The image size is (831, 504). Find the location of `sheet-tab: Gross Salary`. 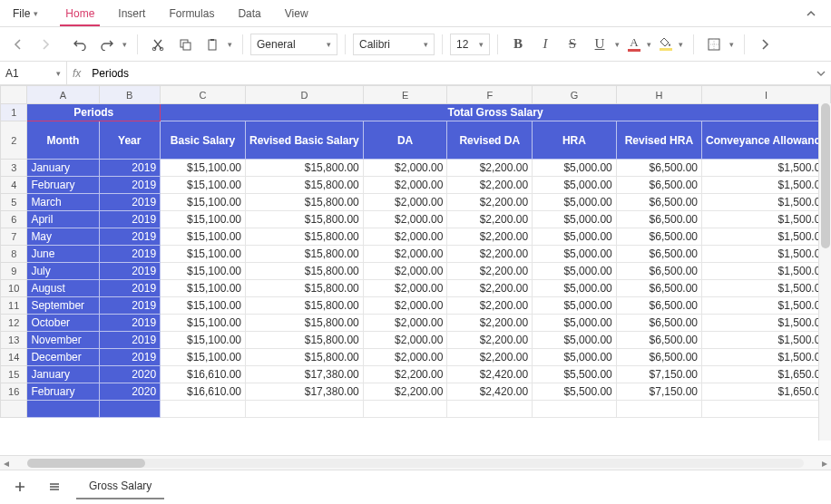

sheet-tab: Gross Salary is located at coordinates (120, 487).